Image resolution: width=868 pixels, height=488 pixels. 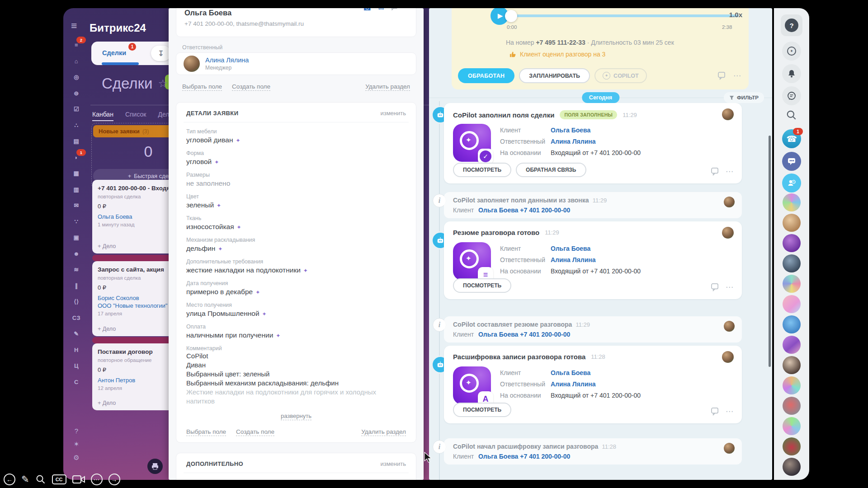 What do you see at coordinates (382, 10) in the screenshot?
I see `email-icon: ✉` at bounding box center [382, 10].